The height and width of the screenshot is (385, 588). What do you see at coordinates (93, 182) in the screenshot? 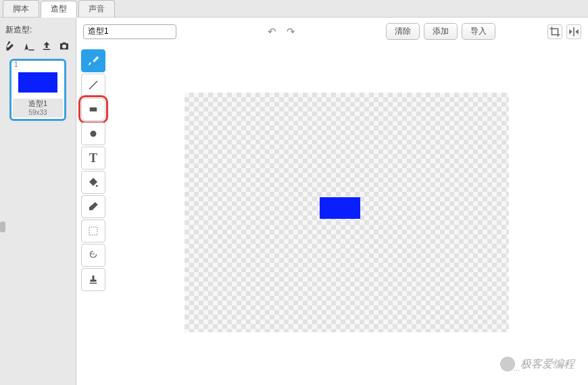
I see `fill-tool` at bounding box center [93, 182].